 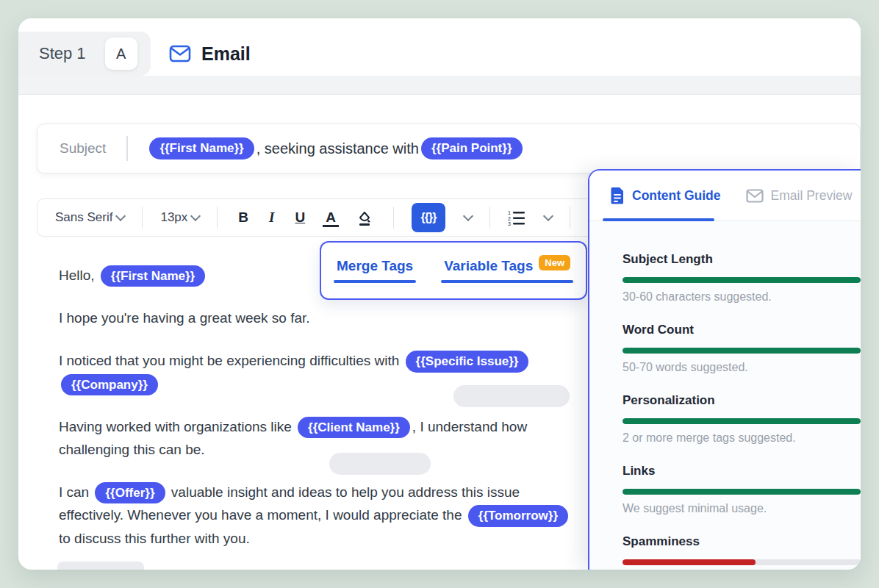 I want to click on guide-section-caption: 2 or more merge tags suggested., so click(x=742, y=438).